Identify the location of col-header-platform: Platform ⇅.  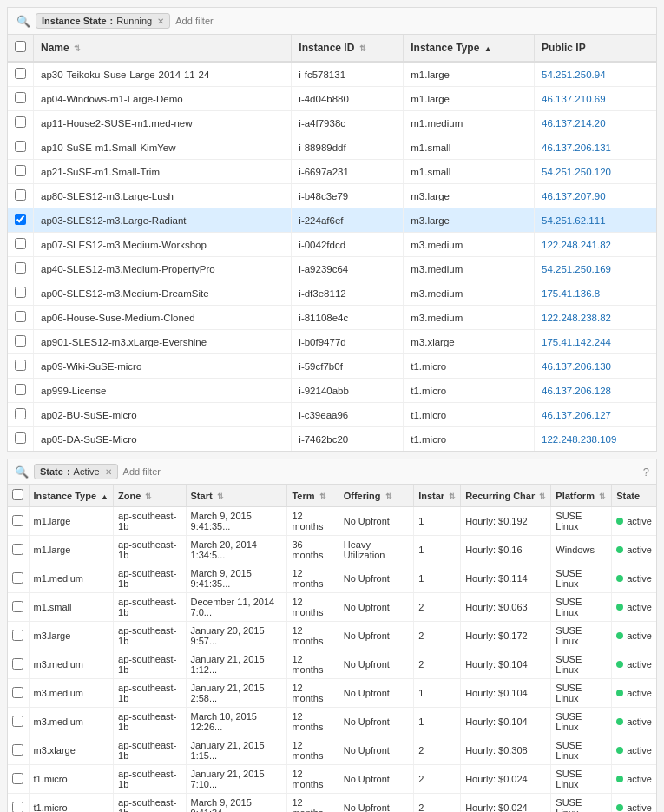
(582, 496).